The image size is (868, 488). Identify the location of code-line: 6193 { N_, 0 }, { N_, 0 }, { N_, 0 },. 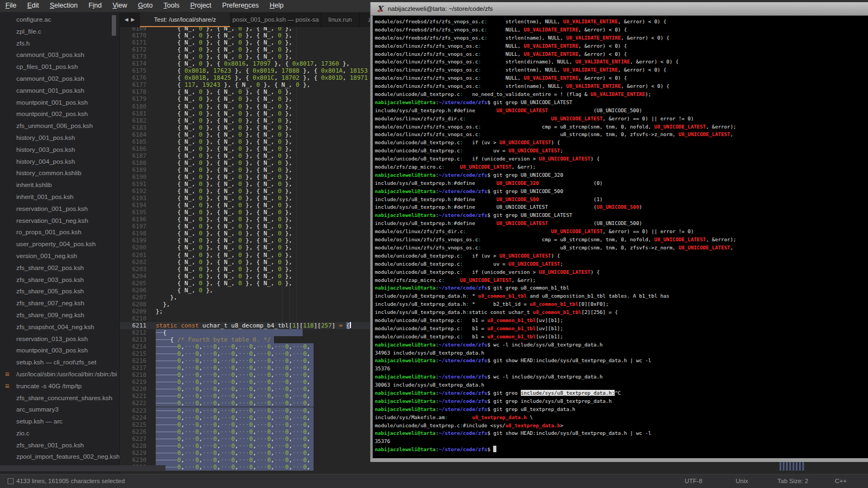
(249, 198).